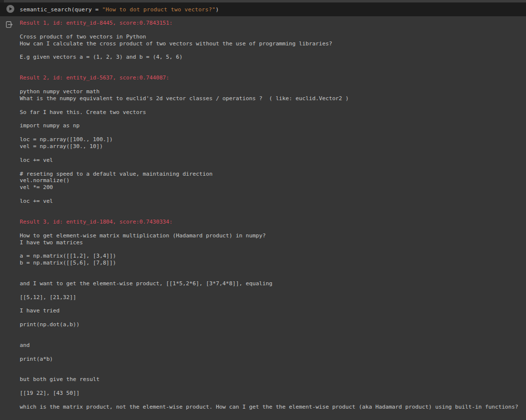 The width and height of the screenshot is (526, 420). I want to click on run-button, so click(10, 9).